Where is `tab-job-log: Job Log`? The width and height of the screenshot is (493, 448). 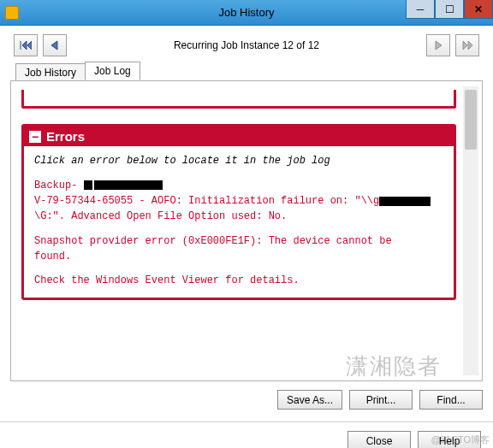 tab-job-log: Job Log is located at coordinates (113, 71).